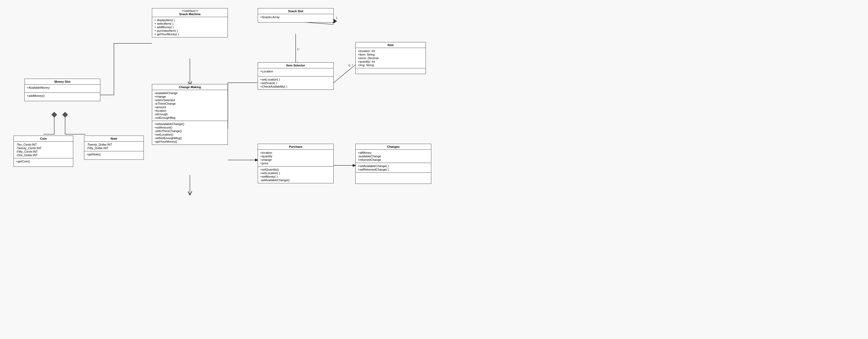  Describe the element at coordinates (393, 178) in the screenshot. I see `changes-bottom-empty` at that location.